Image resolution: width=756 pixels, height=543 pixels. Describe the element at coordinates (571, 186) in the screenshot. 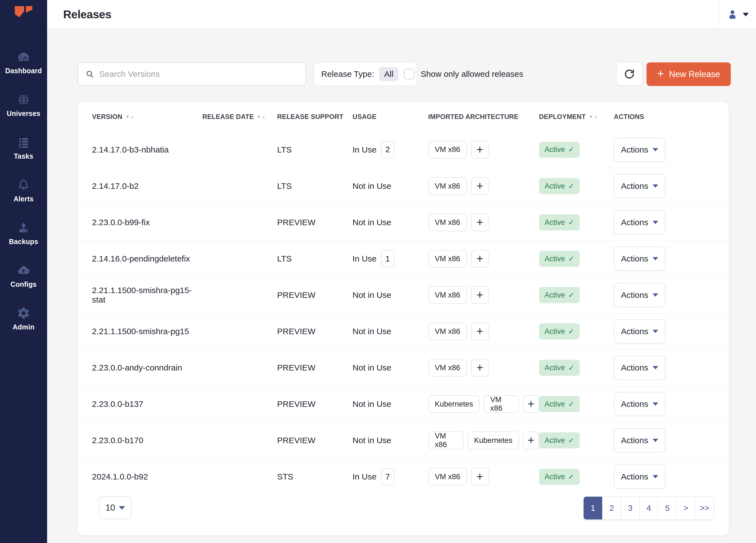

I see `check-icon: ✓` at that location.